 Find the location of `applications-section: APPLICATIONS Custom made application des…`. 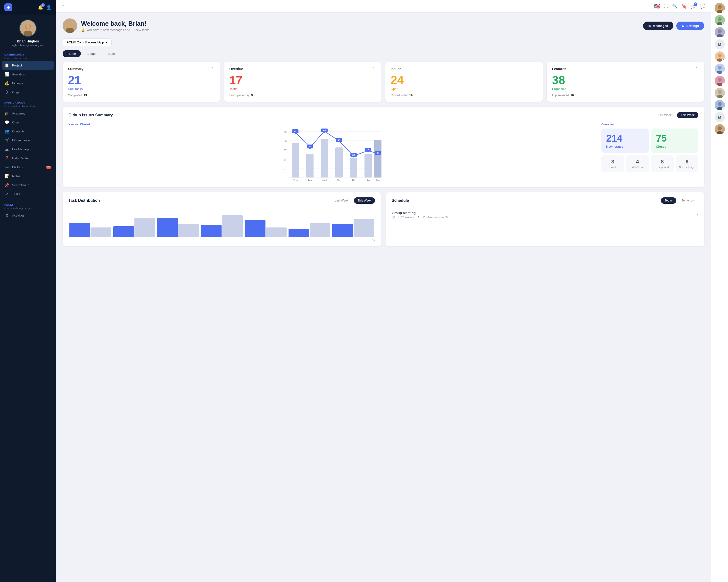

applications-section: APPLICATIONS Custom made application des… is located at coordinates (28, 149).